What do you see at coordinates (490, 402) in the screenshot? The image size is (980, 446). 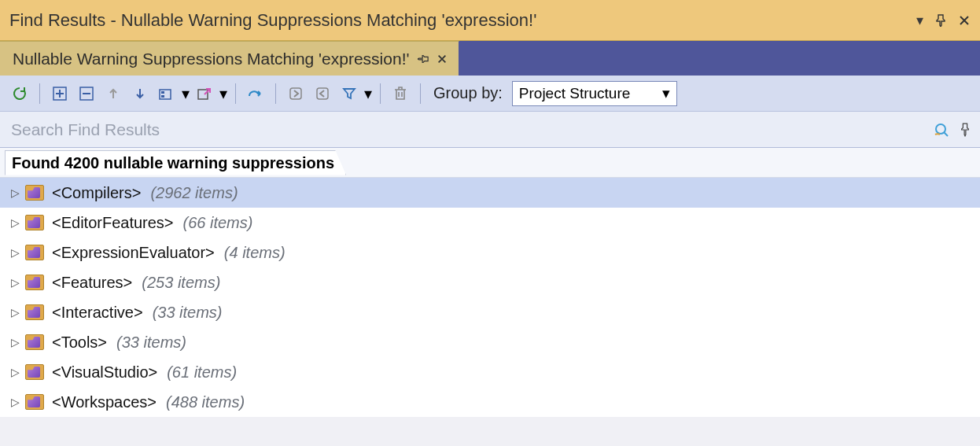 I see `tree-item: ▷<Workspaces>(488 items)` at bounding box center [490, 402].